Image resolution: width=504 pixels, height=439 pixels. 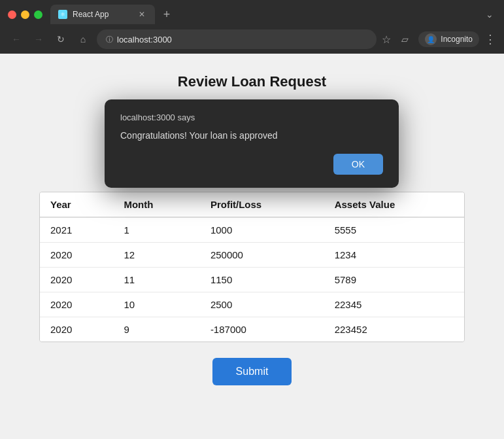 What do you see at coordinates (252, 39) in the screenshot?
I see `address-bar: ← → ↻ ⌂ ⓘ localhost:3000 ☆ ▱ 👤 Incognito…` at bounding box center [252, 39].